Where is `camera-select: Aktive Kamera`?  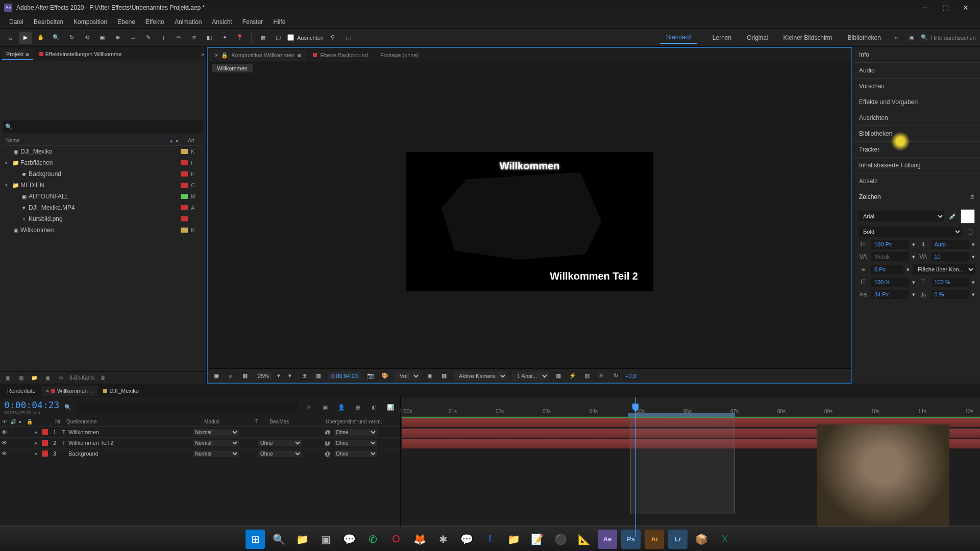
camera-select: Aktive Kamera is located at coordinates (480, 376).